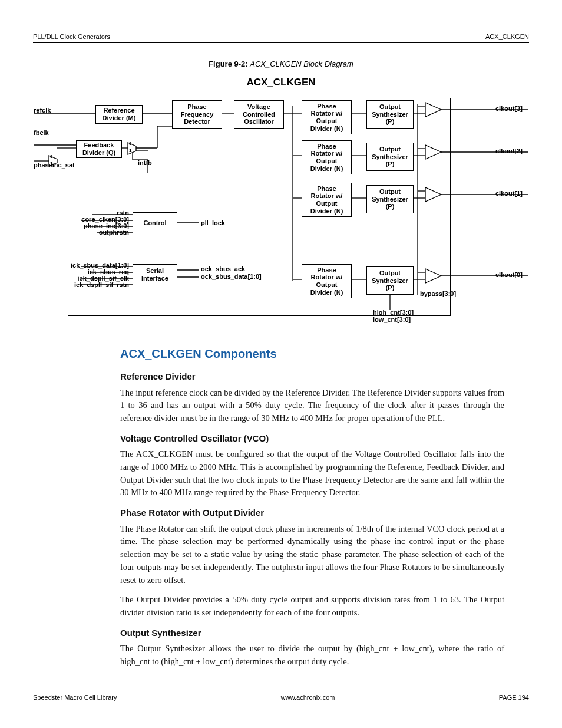 This screenshot has height=728, width=562. I want to click on block-output-synth-2: OutputSynthesizer(P), so click(390, 157).